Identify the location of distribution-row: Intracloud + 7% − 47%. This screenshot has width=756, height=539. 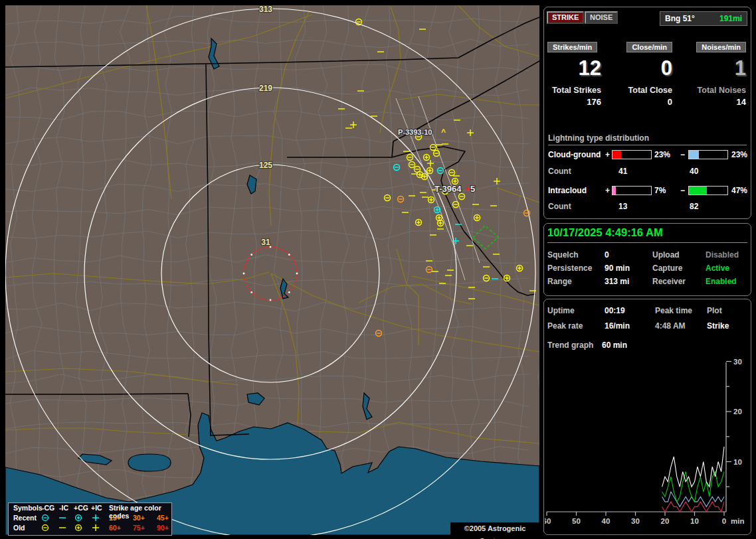
(647, 191).